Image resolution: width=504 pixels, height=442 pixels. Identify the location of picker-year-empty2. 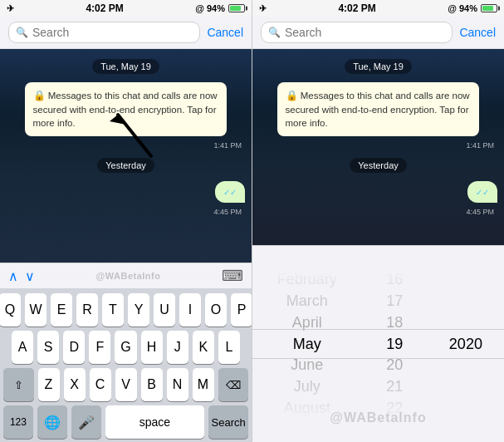
(466, 302).